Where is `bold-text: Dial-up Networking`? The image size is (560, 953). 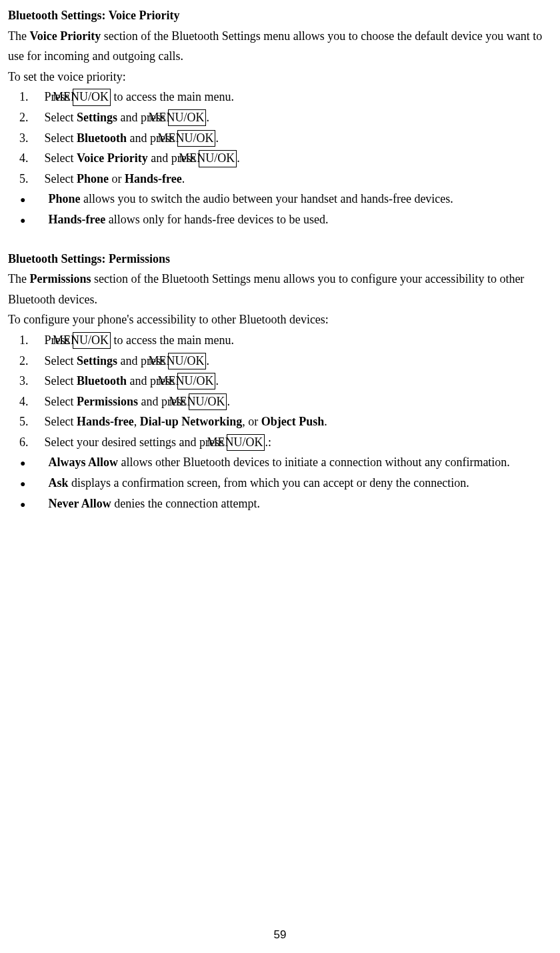
bold-text: Dial-up Networking is located at coordinates (191, 421).